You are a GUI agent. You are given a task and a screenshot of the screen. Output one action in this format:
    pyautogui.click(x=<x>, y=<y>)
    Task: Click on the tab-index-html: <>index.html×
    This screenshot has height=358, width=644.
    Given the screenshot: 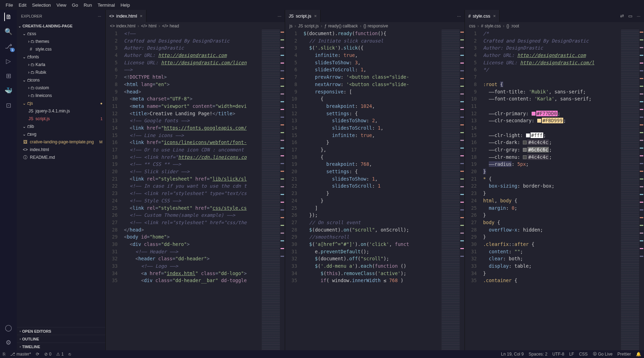 What is the action you would take?
    pyautogui.click(x=126, y=16)
    